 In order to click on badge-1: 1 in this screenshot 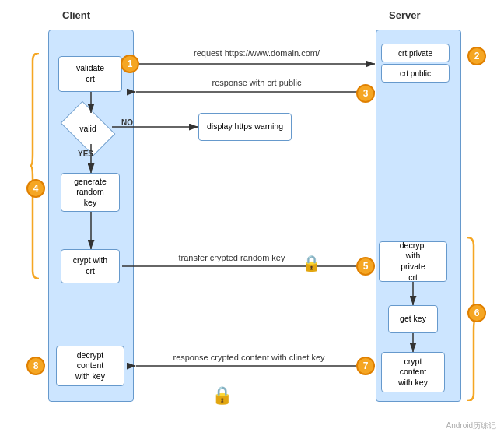, I will do `click(130, 64)`.